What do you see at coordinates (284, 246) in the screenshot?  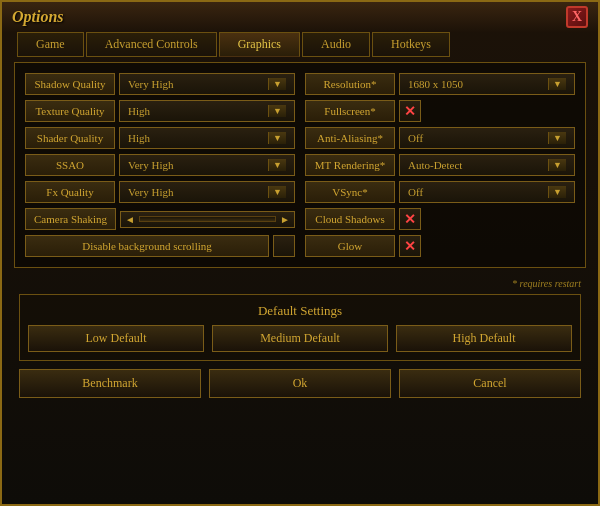 I see `disable-scrolling-checkbox` at bounding box center [284, 246].